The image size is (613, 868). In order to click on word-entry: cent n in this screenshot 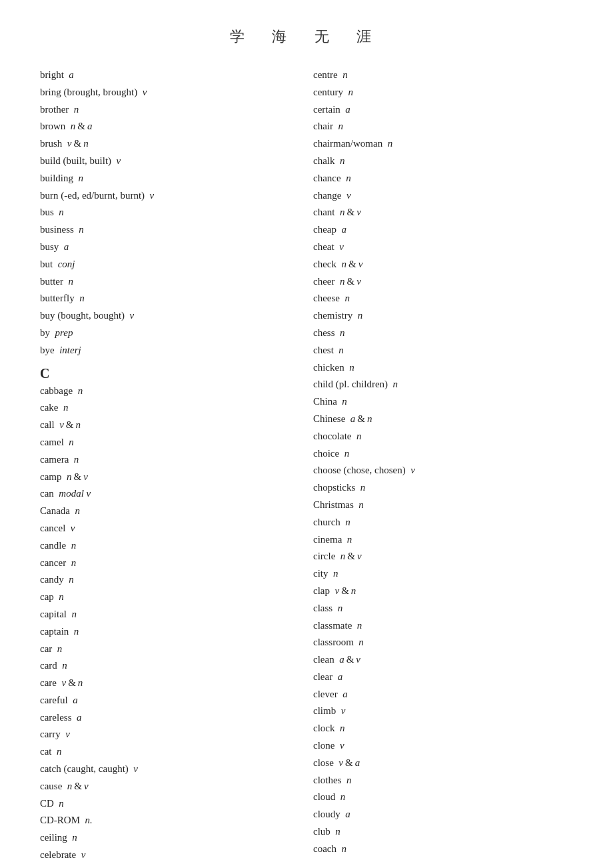, I will do `click(170, 866)`.